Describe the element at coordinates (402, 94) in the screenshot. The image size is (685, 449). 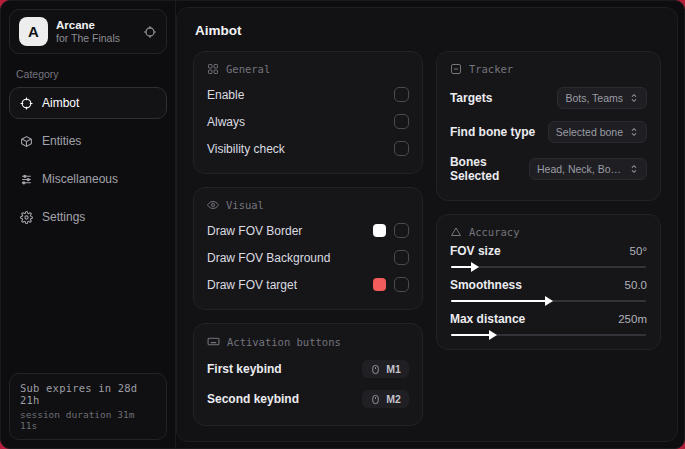
I see `enable-checkbox` at that location.